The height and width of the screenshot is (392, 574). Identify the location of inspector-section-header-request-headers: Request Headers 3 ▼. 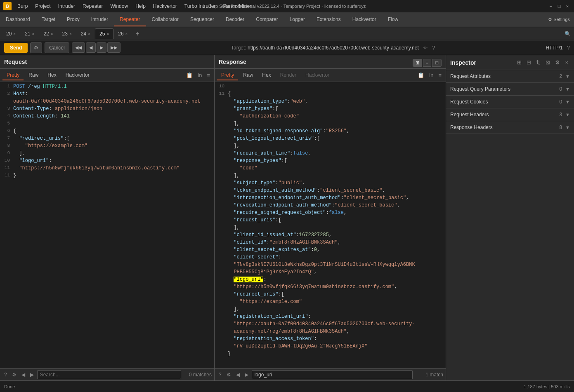
(510, 115).